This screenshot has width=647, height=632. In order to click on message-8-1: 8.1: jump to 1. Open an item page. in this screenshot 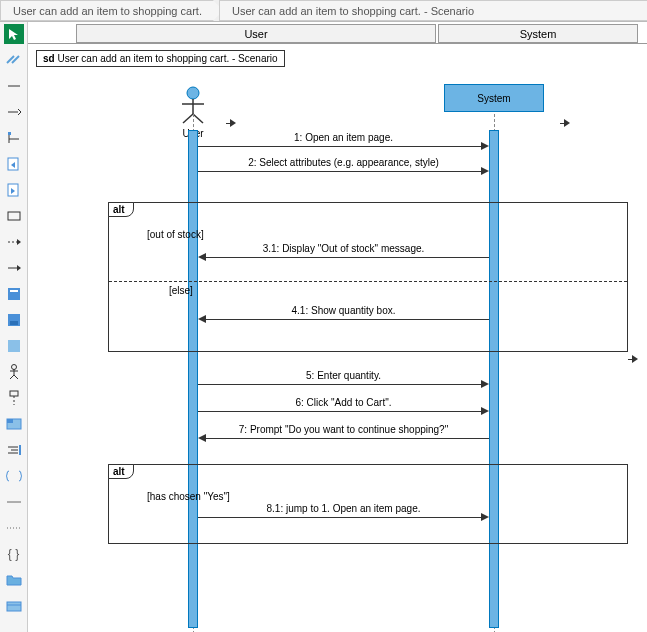, I will do `click(344, 508)`.